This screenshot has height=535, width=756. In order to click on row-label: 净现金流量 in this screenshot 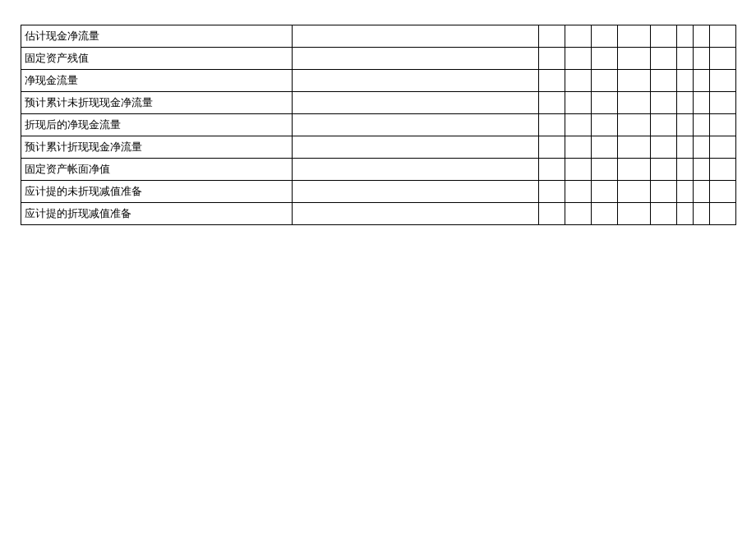, I will do `click(157, 81)`.